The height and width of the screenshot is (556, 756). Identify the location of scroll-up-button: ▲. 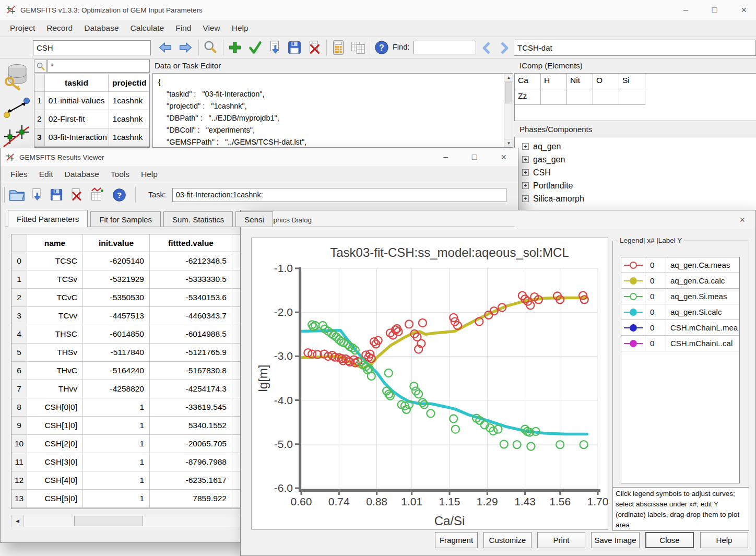
(509, 78).